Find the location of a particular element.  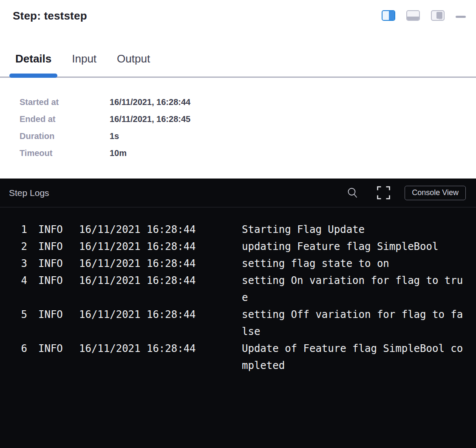

floating-view-icon is located at coordinates (439, 15).